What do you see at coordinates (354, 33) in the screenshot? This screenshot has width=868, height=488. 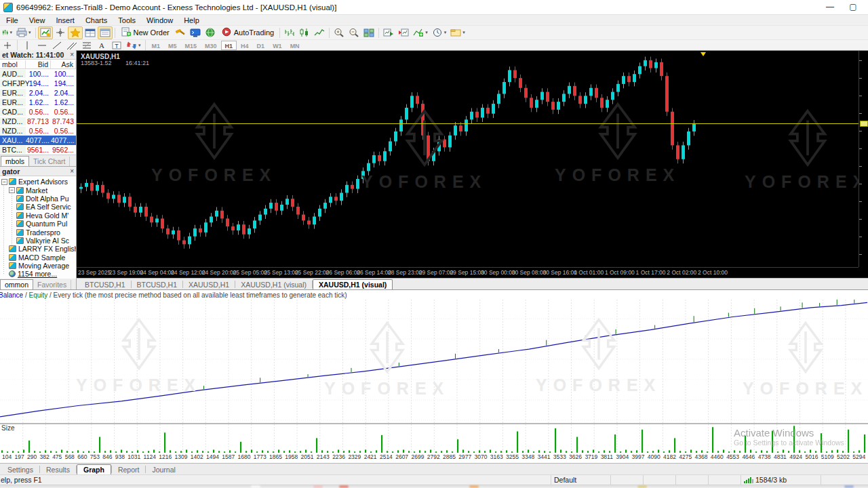 I see `zoom-out-button` at bounding box center [354, 33].